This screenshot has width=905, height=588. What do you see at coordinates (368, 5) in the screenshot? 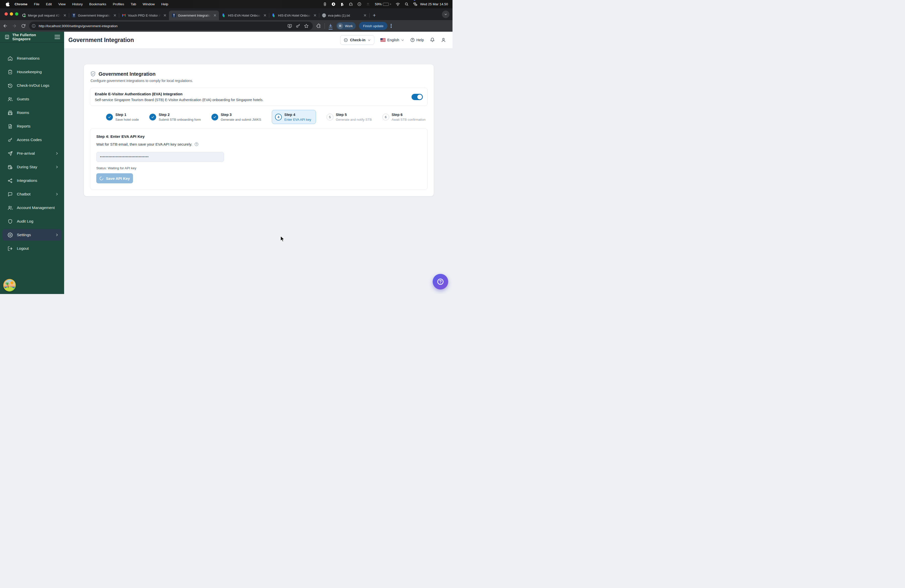
I see `keyboard-brightness-icon` at bounding box center [368, 5].